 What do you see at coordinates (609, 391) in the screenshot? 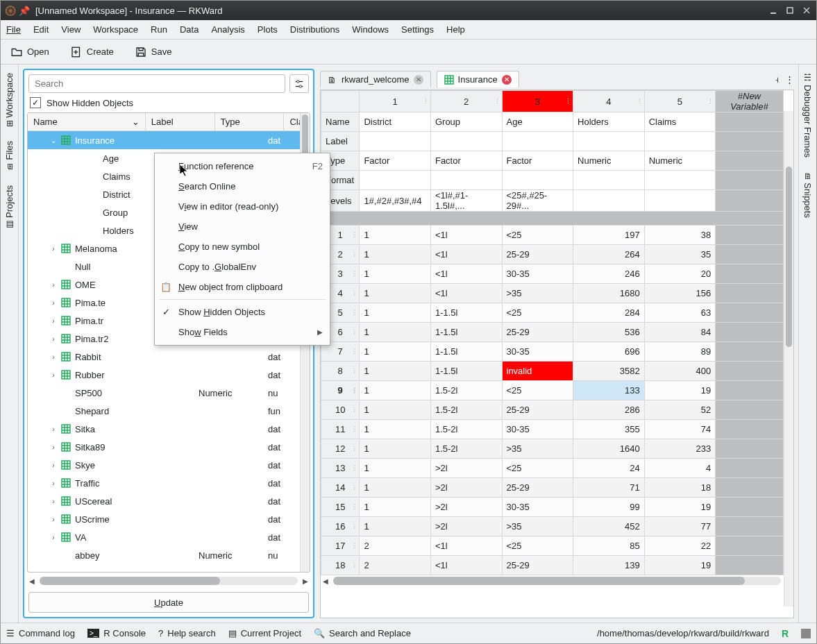
I see `cell: 133` at bounding box center [609, 391].